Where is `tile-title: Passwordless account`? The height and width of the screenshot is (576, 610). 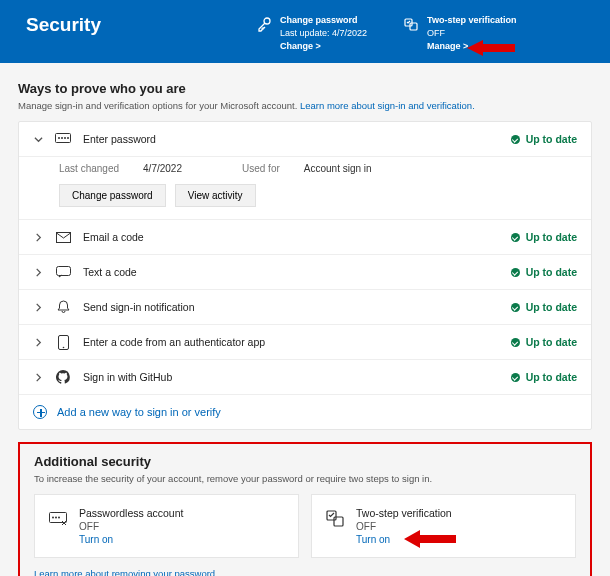 tile-title: Passwordless account is located at coordinates (131, 513).